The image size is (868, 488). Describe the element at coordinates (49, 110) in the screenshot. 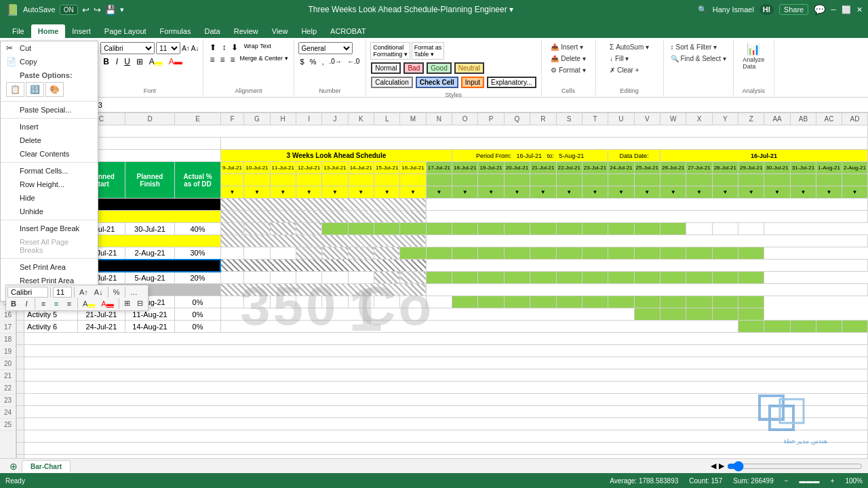

I see `ctx-paste-special: Paste Special...` at that location.